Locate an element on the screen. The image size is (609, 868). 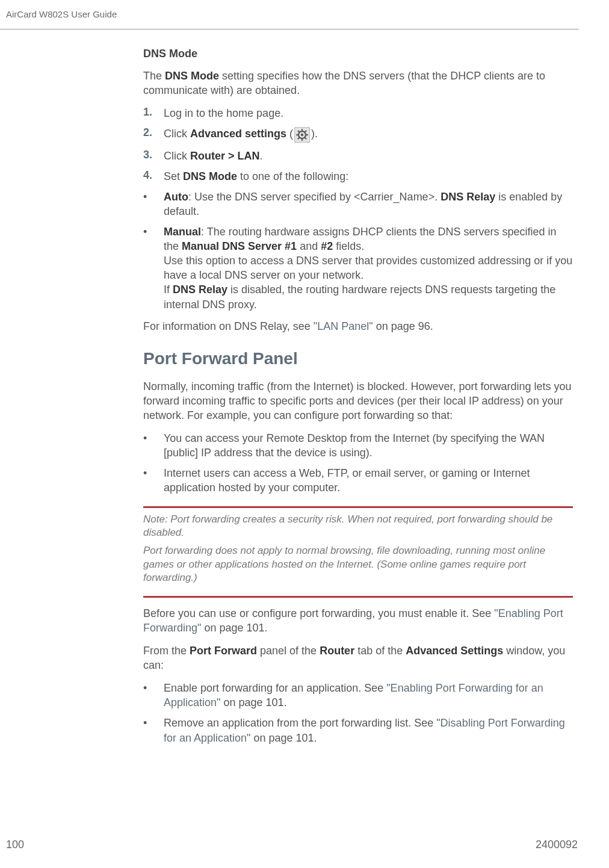
step-number: 3. is located at coordinates (153, 155).